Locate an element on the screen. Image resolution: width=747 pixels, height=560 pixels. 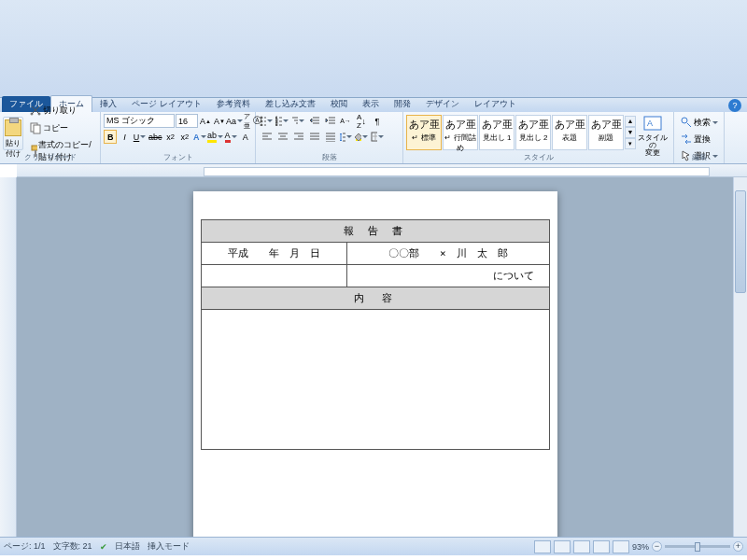
increase-indent-button is located at coordinates (330, 121).